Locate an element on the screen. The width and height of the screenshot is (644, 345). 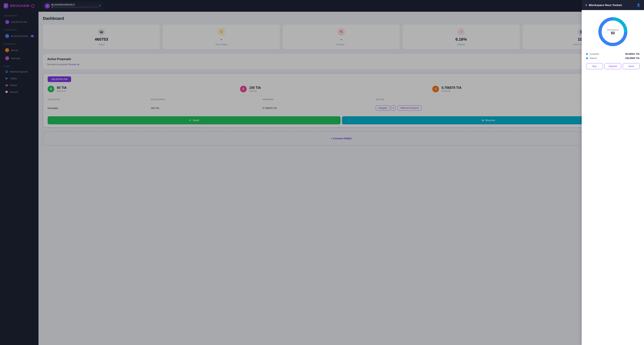
staked-amount: 150.0000 TIA is located at coordinates (632, 58).